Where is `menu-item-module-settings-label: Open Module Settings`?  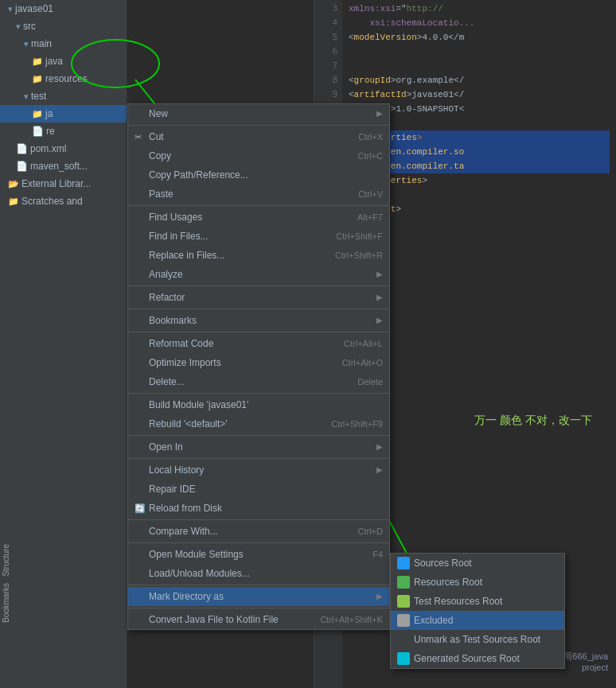
menu-item-module-settings-label: Open Module Settings is located at coordinates (261, 554).